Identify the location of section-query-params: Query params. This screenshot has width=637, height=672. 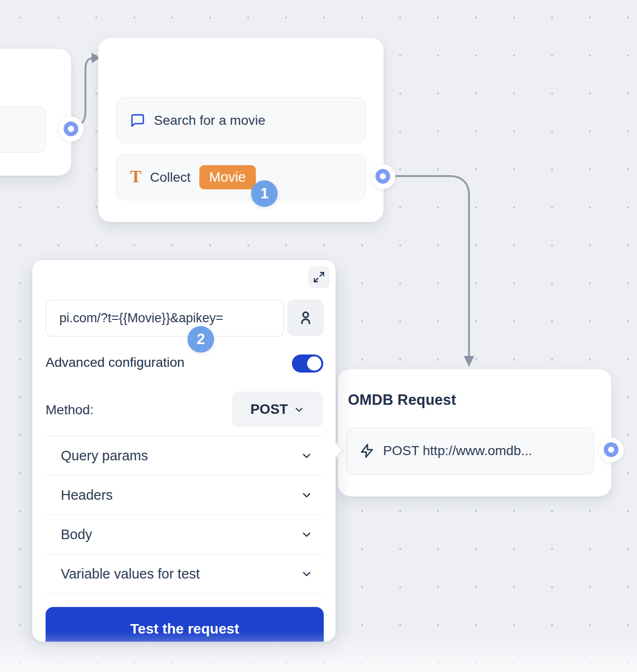
(184, 456).